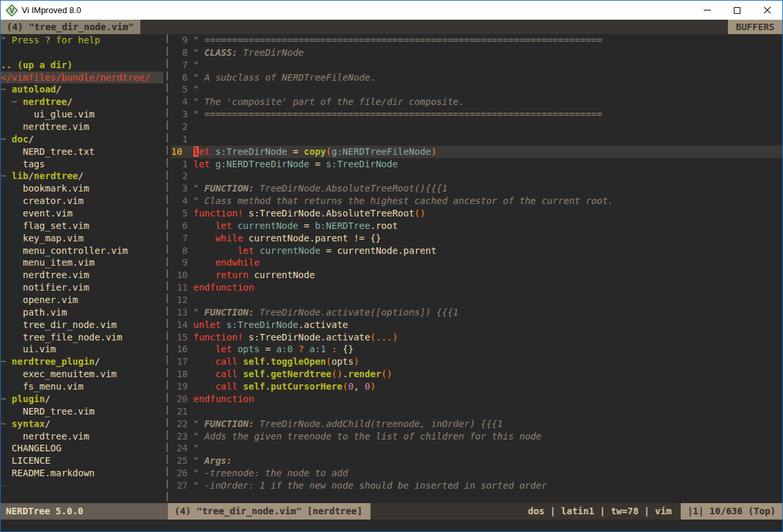 The width and height of the screenshot is (783, 532). What do you see at coordinates (732, 512) in the screenshot?
I see `statusline-position: |1| 10/636 (Top)` at bounding box center [732, 512].